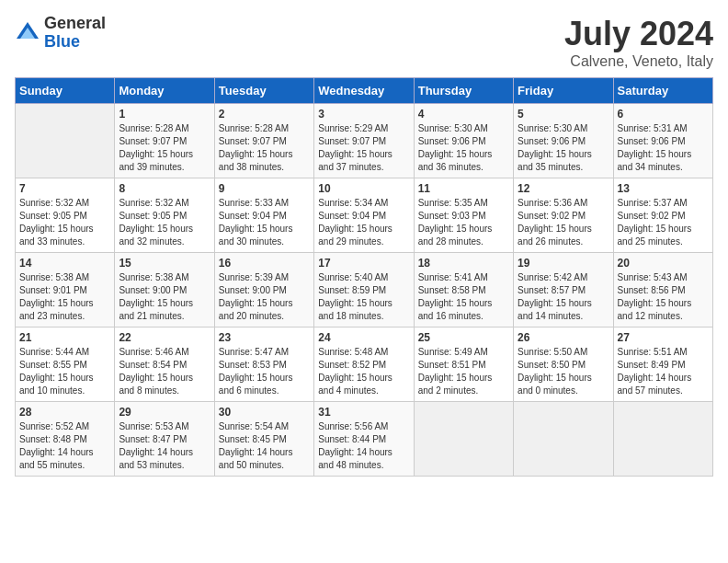 The height and width of the screenshot is (563, 728). What do you see at coordinates (463, 291) in the screenshot?
I see `calendar-cell: 18Sunrise: 5:41 AMSunset: 8:58 PMDayligh…` at bounding box center [463, 291].